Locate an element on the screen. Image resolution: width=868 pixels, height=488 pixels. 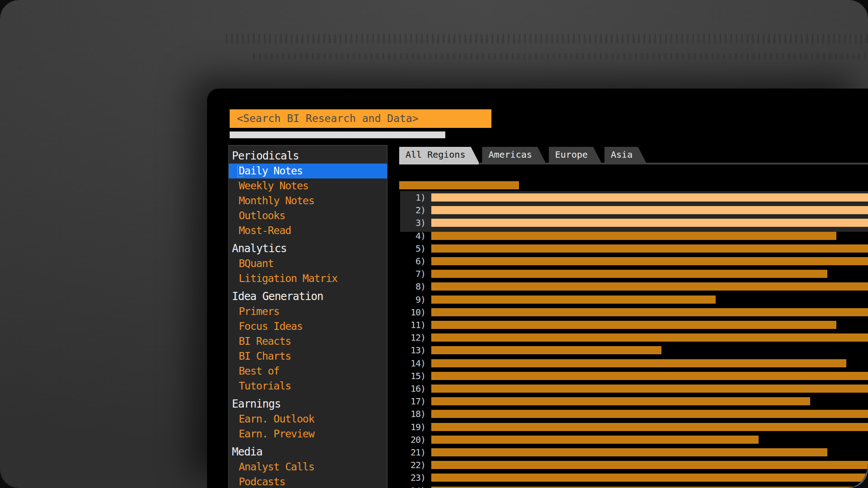
chart-row-label: 16) is located at coordinates (412, 389).